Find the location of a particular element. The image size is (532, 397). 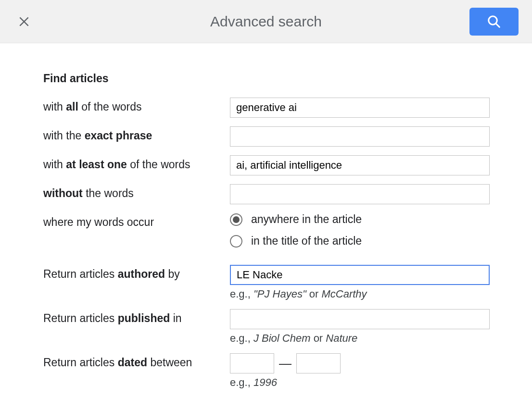

label-exact-phrase: with the exact phrase is located at coordinates (137, 135).